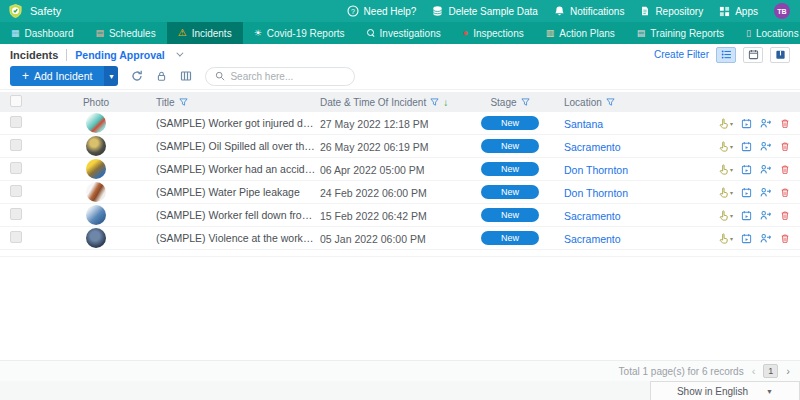 The height and width of the screenshot is (400, 800). What do you see at coordinates (788, 371) in the screenshot?
I see `next-page-button: ›` at bounding box center [788, 371].